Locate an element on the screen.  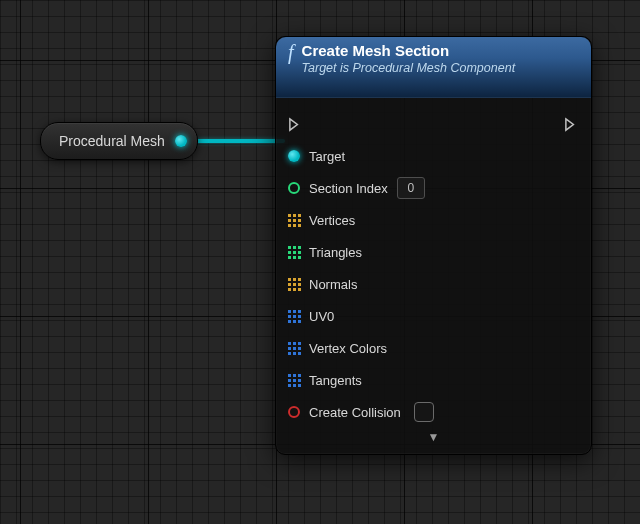
variable-node-label: Procedural Mesh is located at coordinates (112, 141).